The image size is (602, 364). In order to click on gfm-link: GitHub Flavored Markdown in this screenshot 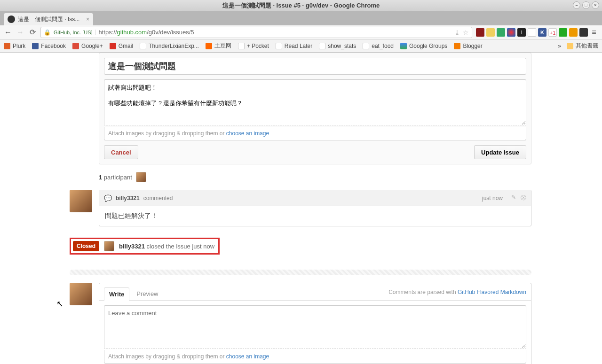, I will do `click(492, 292)`.